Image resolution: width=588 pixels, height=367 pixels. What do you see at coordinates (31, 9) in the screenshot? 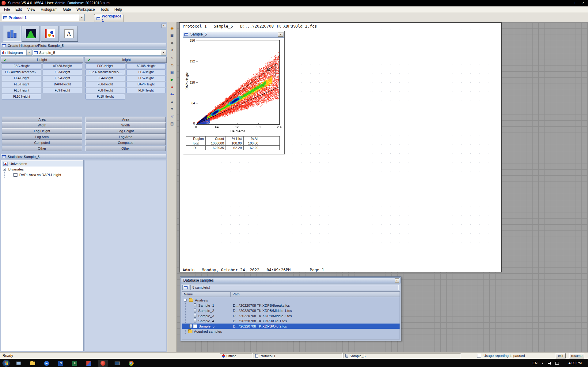
I see `menu-item-view: View` at bounding box center [31, 9].